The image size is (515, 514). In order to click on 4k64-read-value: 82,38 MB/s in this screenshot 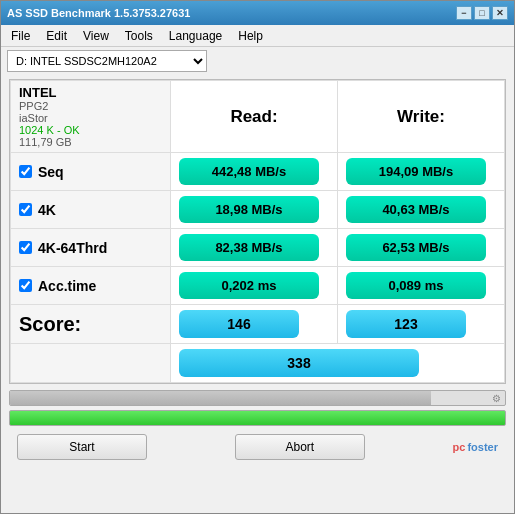, I will do `click(249, 248)`.